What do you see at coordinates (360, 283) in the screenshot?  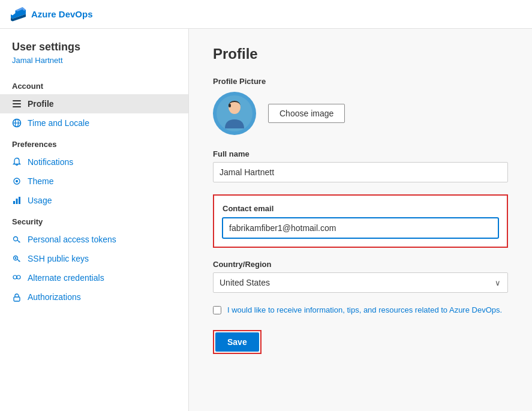 I see `country-select-wrapper: United States` at bounding box center [360, 283].